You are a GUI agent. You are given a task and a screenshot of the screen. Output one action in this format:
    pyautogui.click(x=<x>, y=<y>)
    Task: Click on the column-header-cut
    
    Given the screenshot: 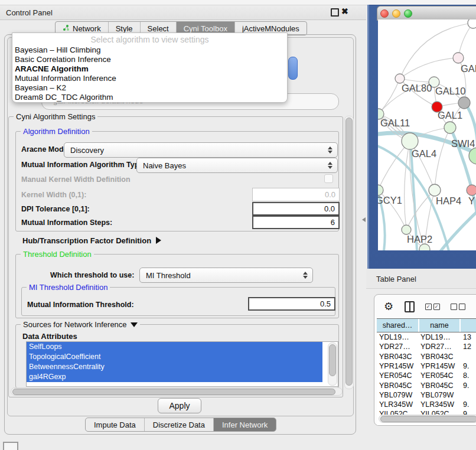 What is the action you would take?
    pyautogui.click(x=468, y=325)
    